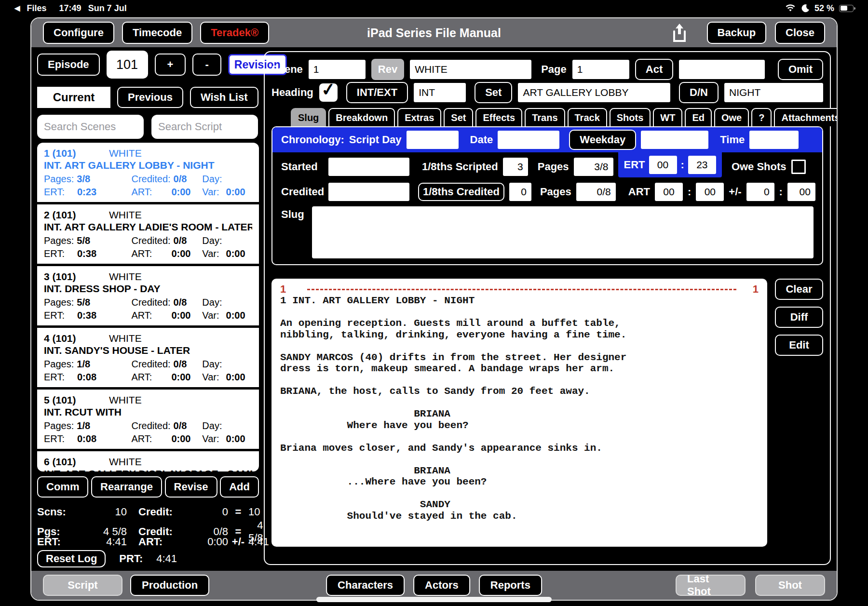 The height and width of the screenshot is (606, 868). Describe the element at coordinates (639, 192) in the screenshot. I see `art-label: ART` at that location.